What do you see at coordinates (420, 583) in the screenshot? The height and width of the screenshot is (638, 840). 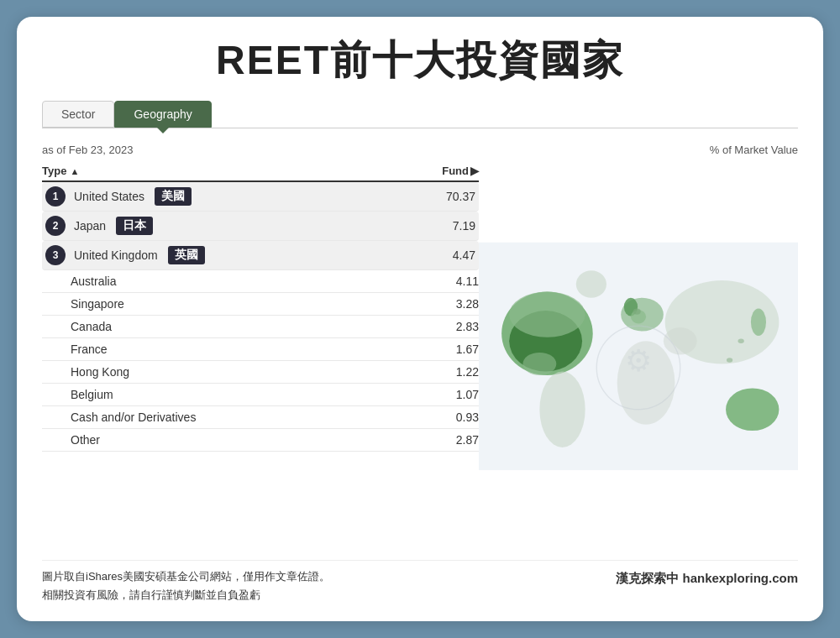 I see `footer-note: 漢克探索中 hankexploring.com 圖片取自iShares美國安碩基…` at bounding box center [420, 583].